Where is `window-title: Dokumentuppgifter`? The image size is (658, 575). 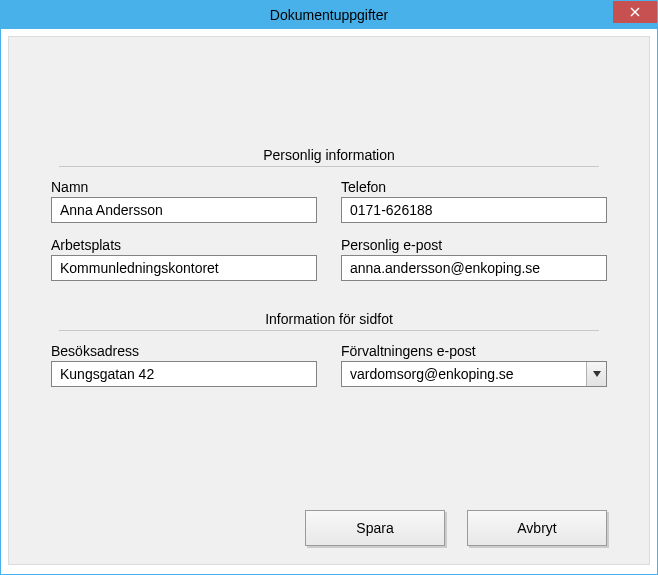 window-title: Dokumentuppgifter is located at coordinates (329, 15).